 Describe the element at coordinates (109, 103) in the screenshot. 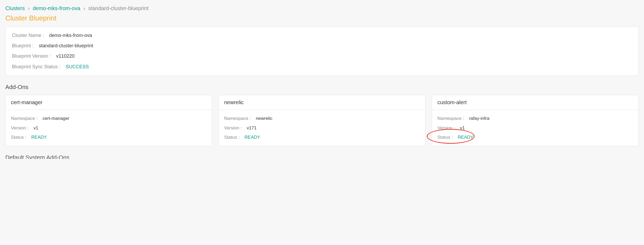

I see `addon-title: cert-manager` at that location.